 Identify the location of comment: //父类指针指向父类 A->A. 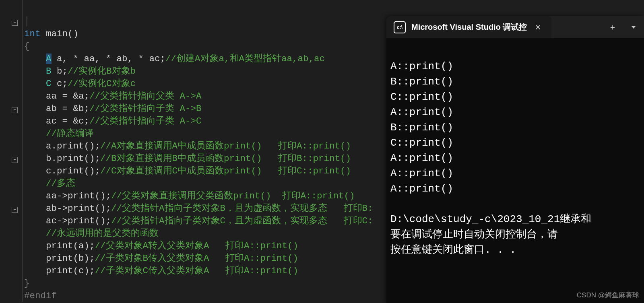
(146, 96).